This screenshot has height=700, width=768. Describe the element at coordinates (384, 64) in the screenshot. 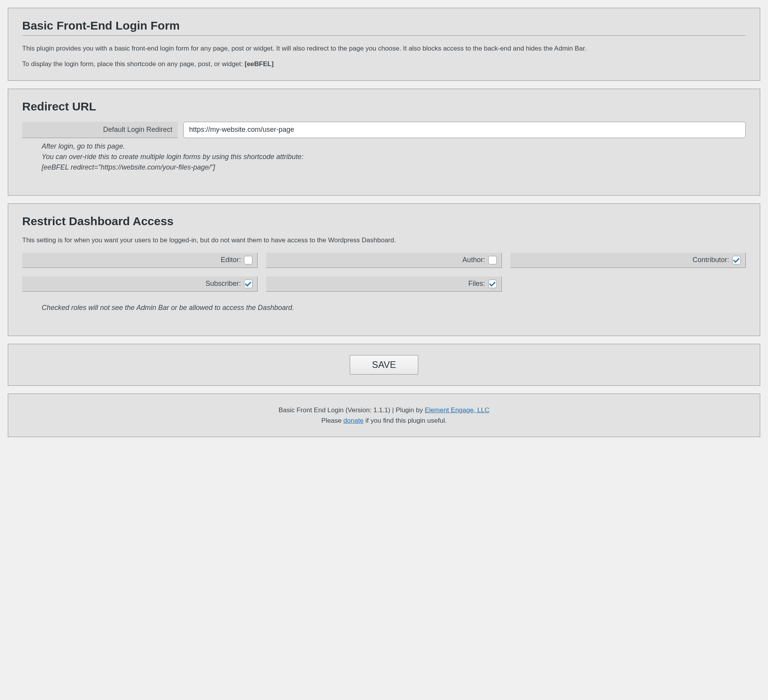

I see `intro-description-2: To display the login form, place this sh…` at that location.